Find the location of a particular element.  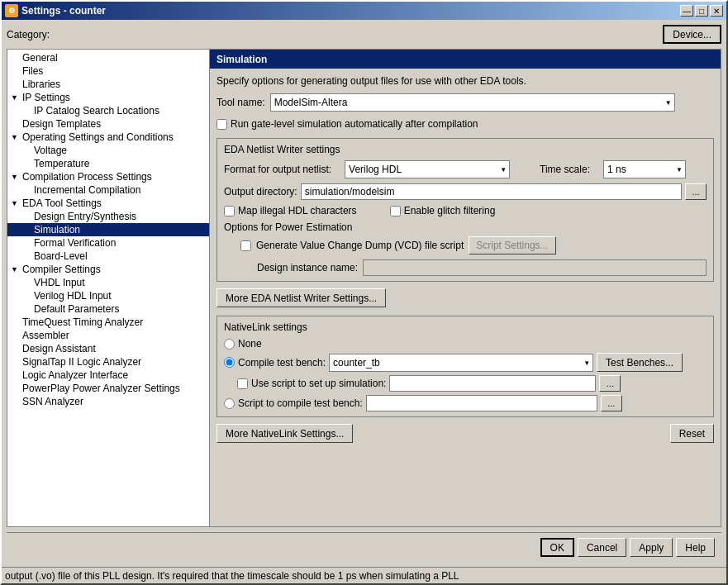

power-estimation-section: Options for Power Estimation Generate Va… is located at coordinates (465, 249).